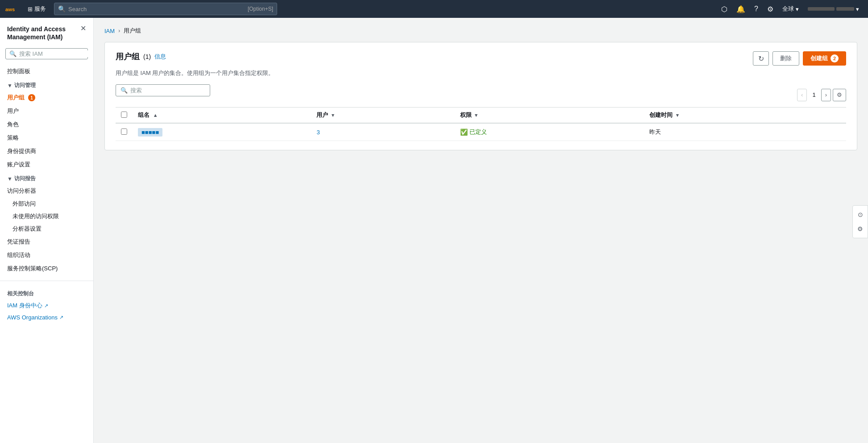 The height and width of the screenshot is (443, 868). What do you see at coordinates (10, 9) in the screenshot?
I see `svg-text: aws` at bounding box center [10, 9].